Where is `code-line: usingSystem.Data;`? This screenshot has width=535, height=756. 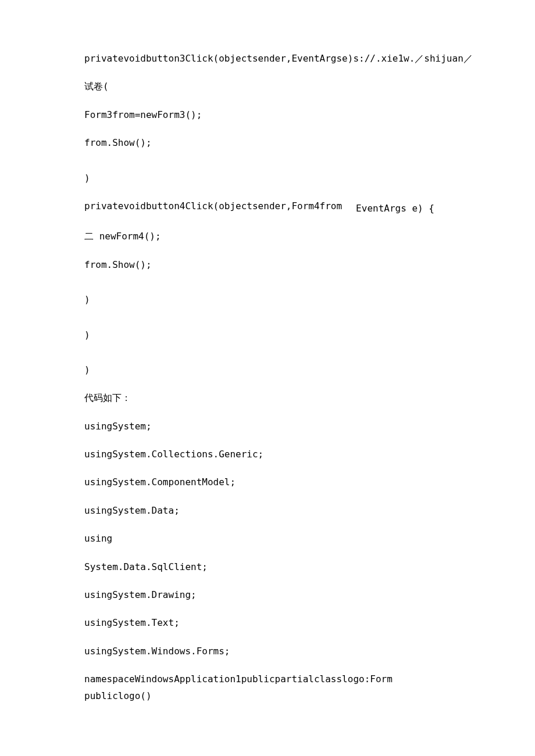
code-line: usingSystem.Data; is located at coordinates (309, 511).